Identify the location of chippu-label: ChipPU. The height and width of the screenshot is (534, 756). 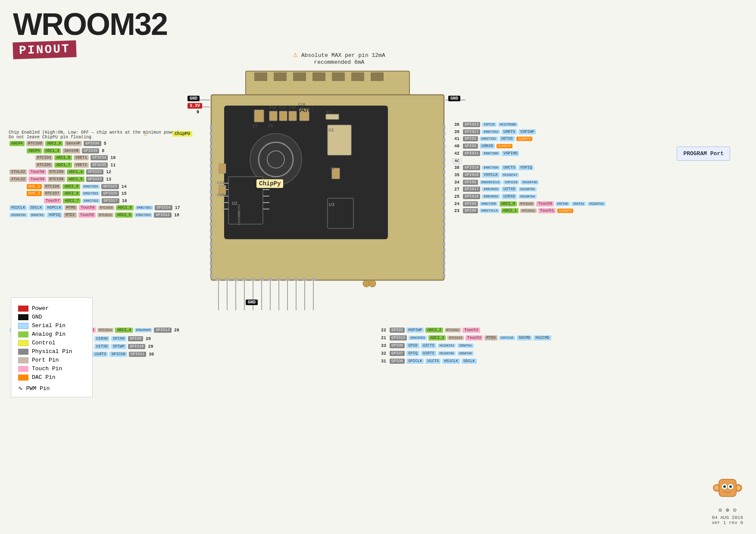
(182, 133).